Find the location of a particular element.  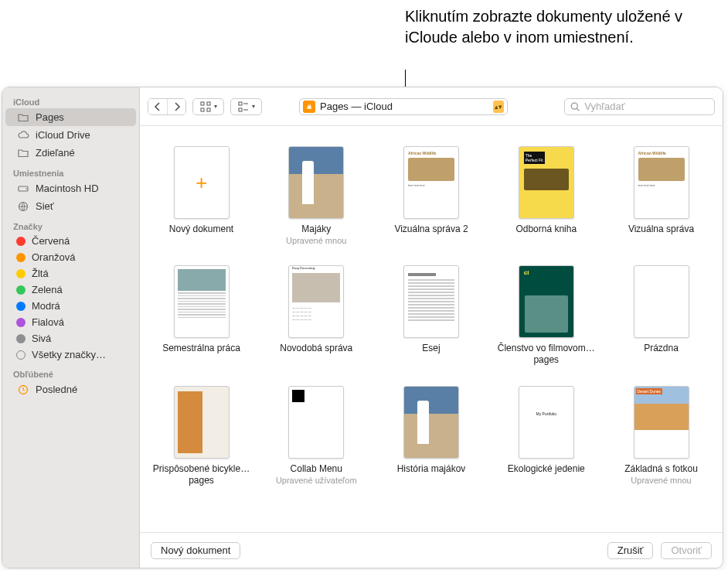

document-label: Novodobá správa is located at coordinates (316, 348).